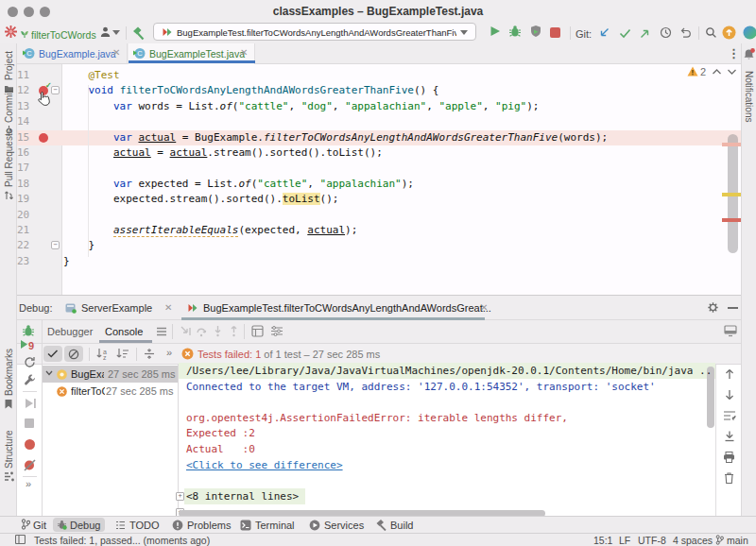 The image size is (756, 546). Describe the element at coordinates (139, 33) in the screenshot. I see `build-hammer-icon` at that location.